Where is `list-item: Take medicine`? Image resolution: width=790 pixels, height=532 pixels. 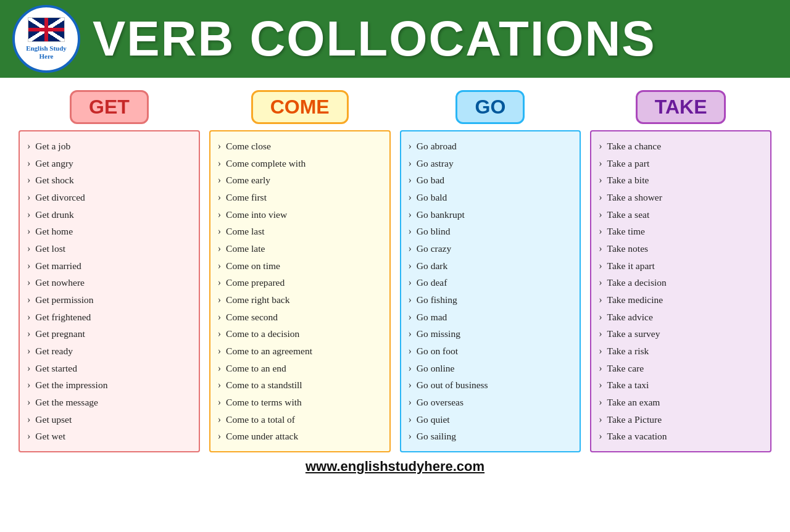 list-item: Take medicine is located at coordinates (681, 300).